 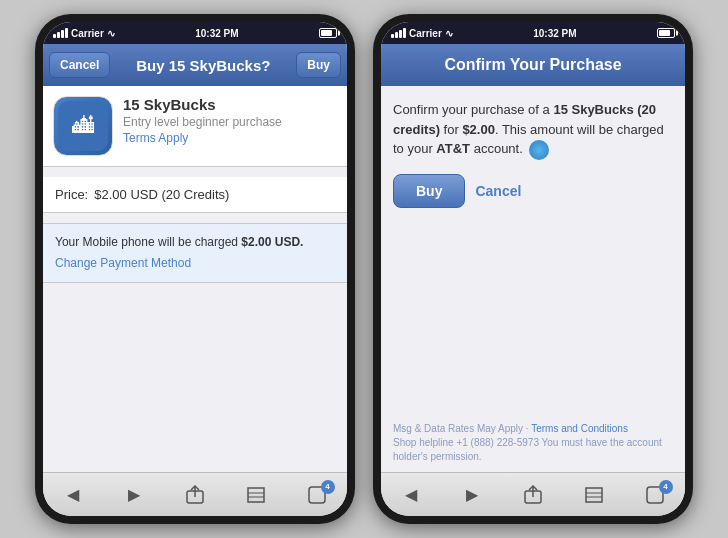 What do you see at coordinates (328, 487) in the screenshot?
I see `tabs-count-left: 4` at bounding box center [328, 487].